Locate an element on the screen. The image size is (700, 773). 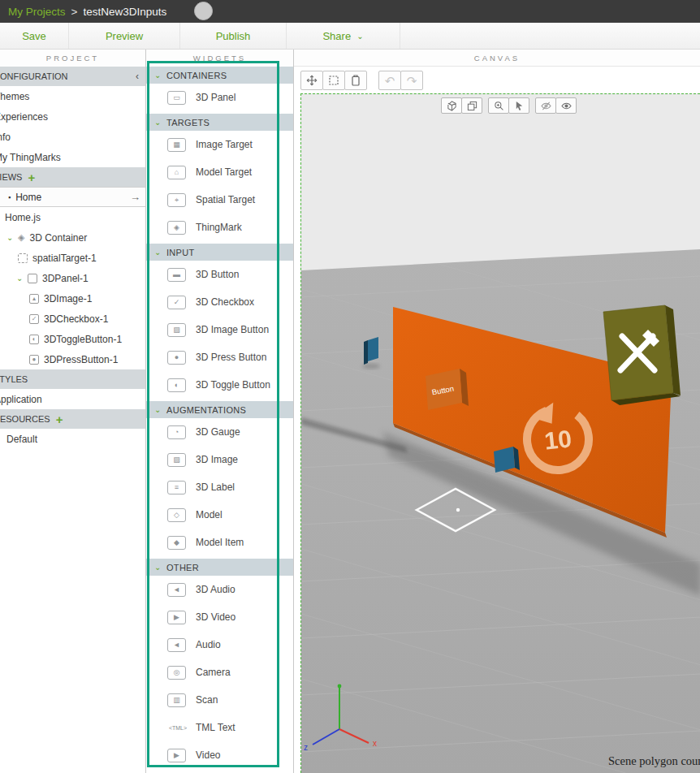
bounding-box-button is located at coordinates (452, 106).